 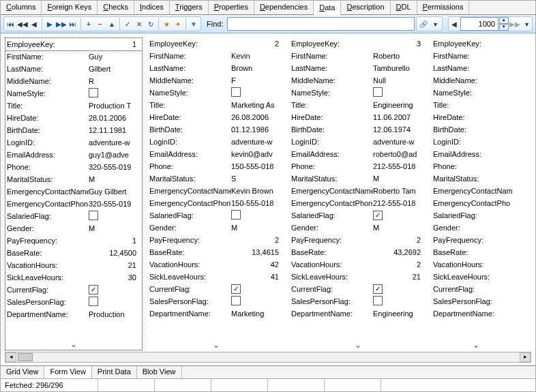 What do you see at coordinates (116, 7) in the screenshot?
I see `tab-checks: Checks` at bounding box center [116, 7].